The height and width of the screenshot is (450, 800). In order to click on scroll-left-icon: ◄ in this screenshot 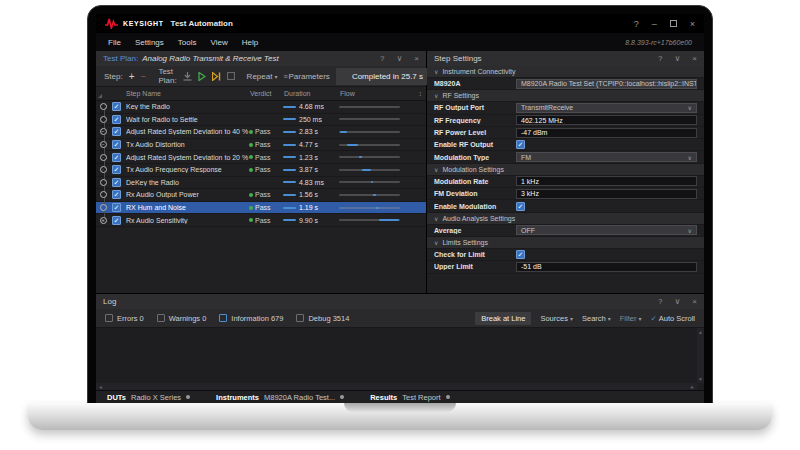, I will do `click(100, 387)`.